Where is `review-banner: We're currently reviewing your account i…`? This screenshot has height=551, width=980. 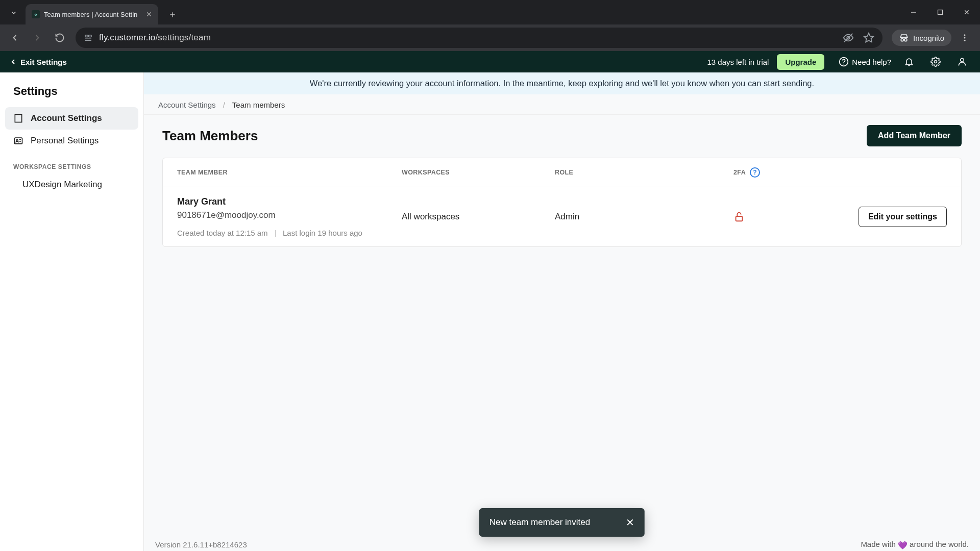
review-banner: We're currently reviewing your account i… is located at coordinates (562, 84).